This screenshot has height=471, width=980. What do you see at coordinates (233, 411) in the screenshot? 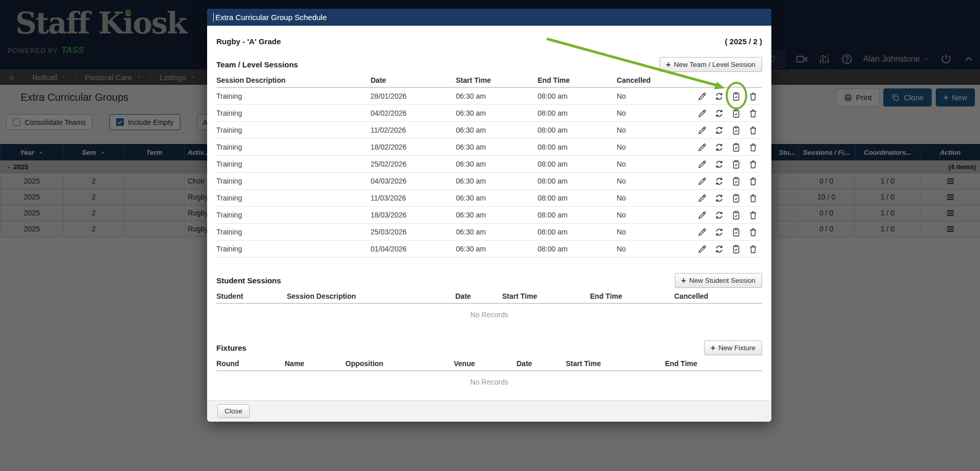
I see `close-button: Close` at bounding box center [233, 411].